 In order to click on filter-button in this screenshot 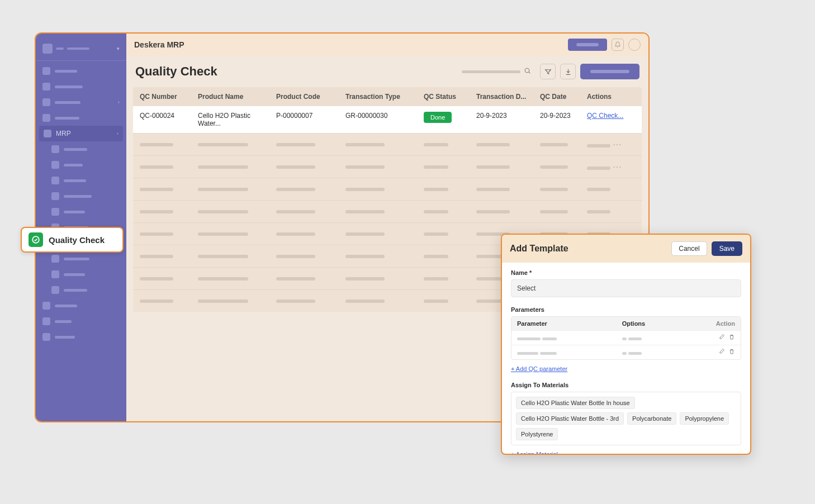, I will do `click(548, 72)`.